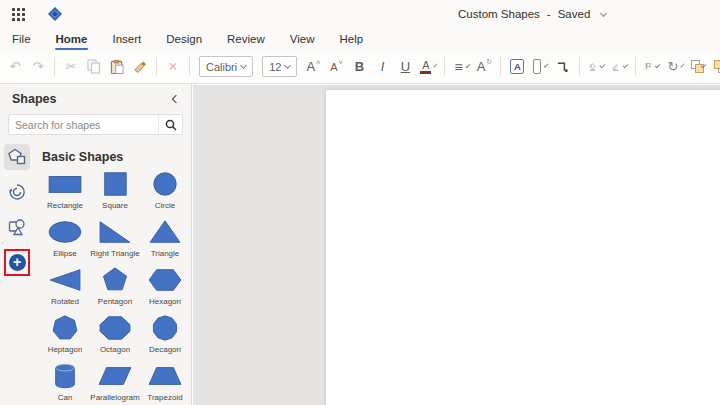  What do you see at coordinates (172, 67) in the screenshot?
I see `delete-x-icon: ×` at bounding box center [172, 67].